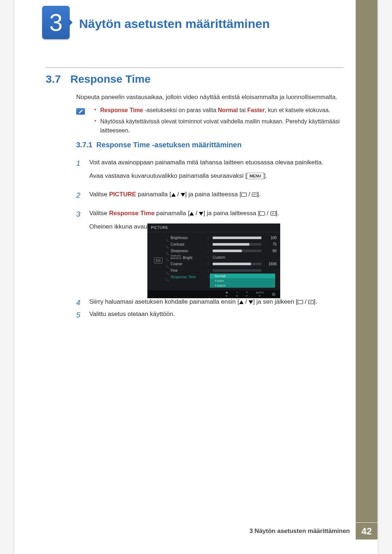  Describe the element at coordinates (217, 194) in the screenshot. I see `step-text: Valitse PICTURE painamalla [ / ] ja pain…` at that location.